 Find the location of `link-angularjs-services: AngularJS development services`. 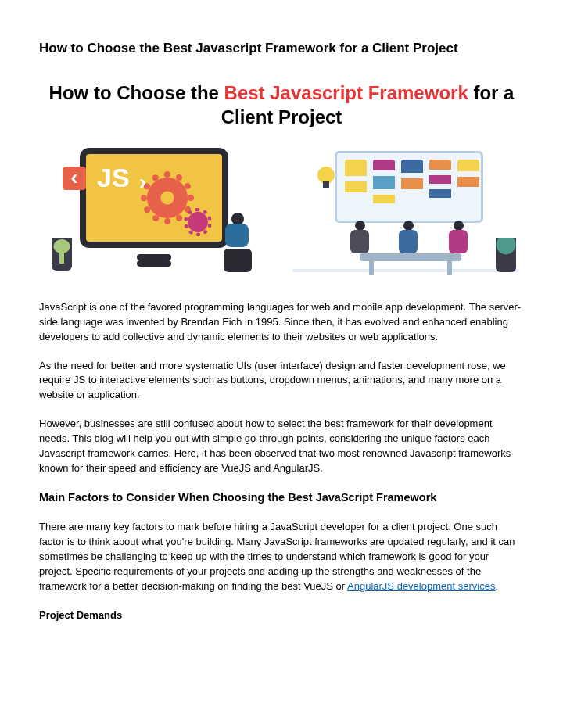

link-angularjs-services: AngularJS development services is located at coordinates (421, 586).